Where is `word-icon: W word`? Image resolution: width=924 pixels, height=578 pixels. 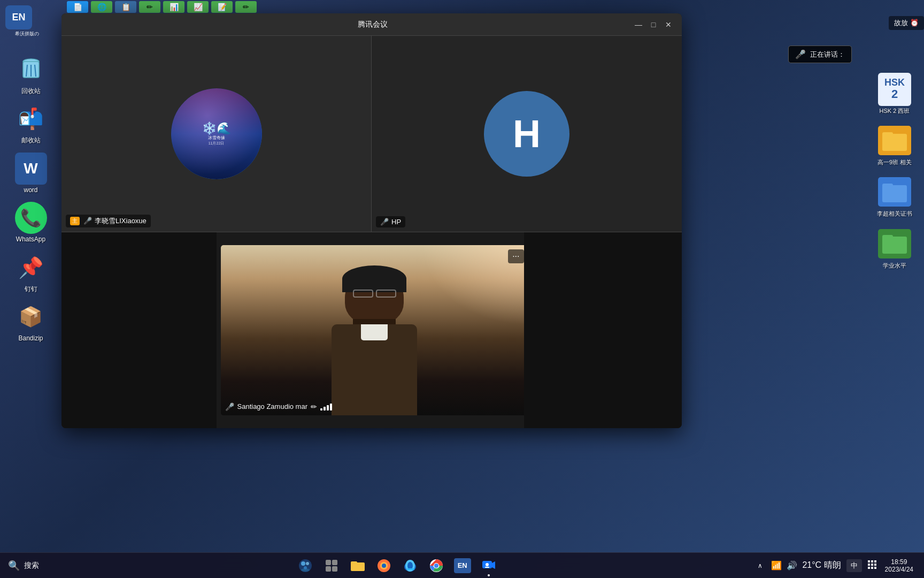 word-icon: W word is located at coordinates (31, 173).